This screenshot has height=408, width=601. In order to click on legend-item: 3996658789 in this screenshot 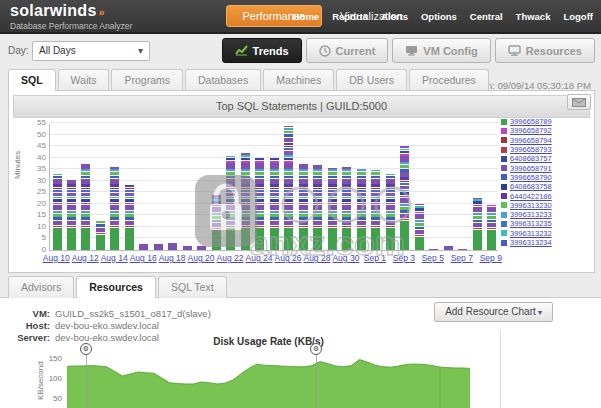, I will do `click(526, 122)`.